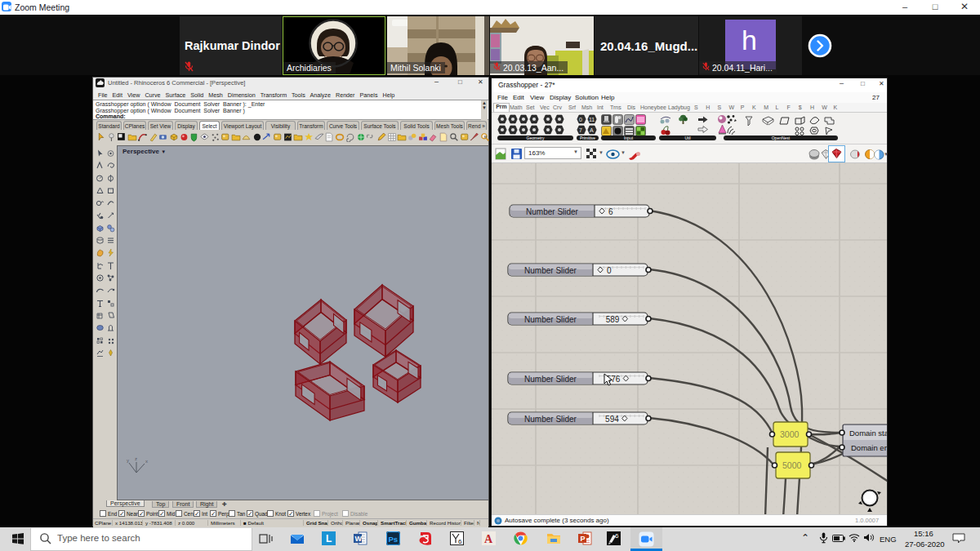 The image size is (980, 551). What do you see at coordinates (127, 460) in the screenshot?
I see `svg-text: y` at bounding box center [127, 460].